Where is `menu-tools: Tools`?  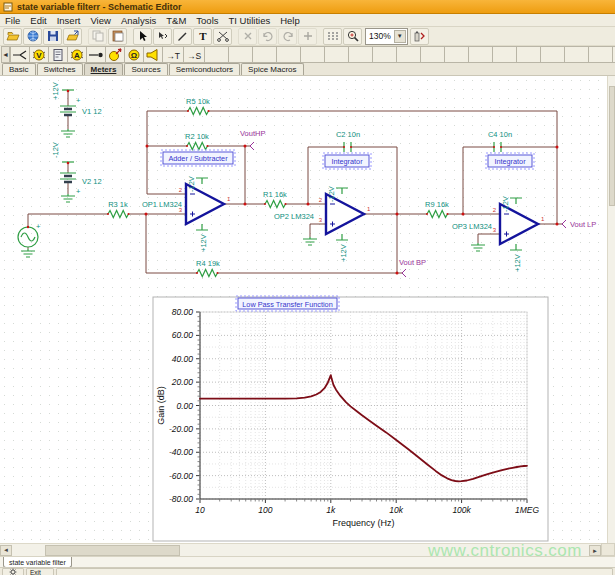
menu-tools: Tools is located at coordinates (207, 20).